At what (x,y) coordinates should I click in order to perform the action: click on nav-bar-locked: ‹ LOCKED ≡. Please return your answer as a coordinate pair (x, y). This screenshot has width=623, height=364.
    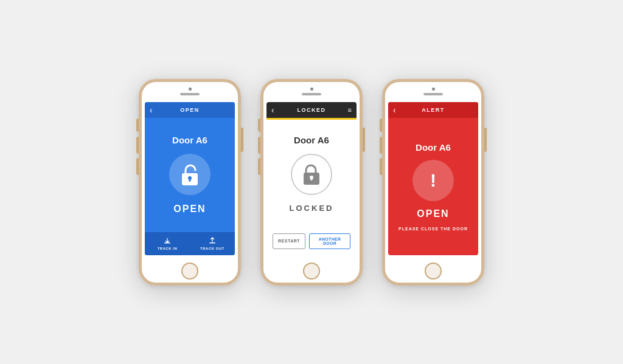
    Looking at the image, I should click on (312, 110).